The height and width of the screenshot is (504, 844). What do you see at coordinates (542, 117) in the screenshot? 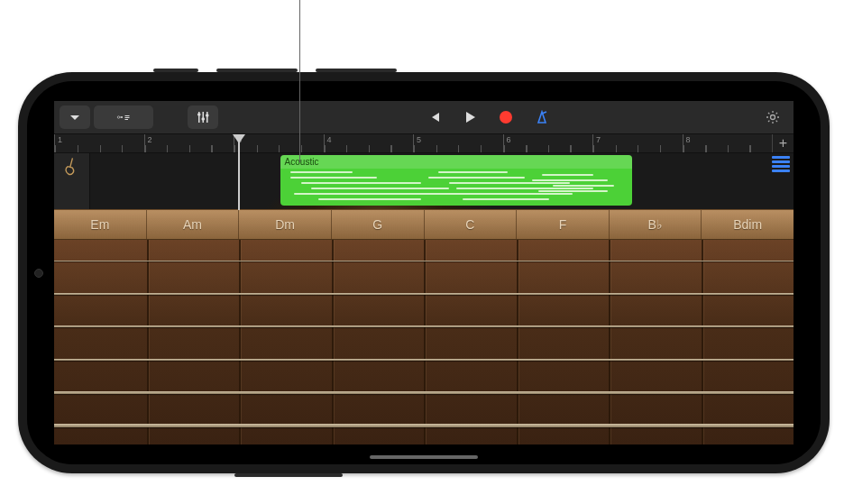
I see `metronome-button` at bounding box center [542, 117].